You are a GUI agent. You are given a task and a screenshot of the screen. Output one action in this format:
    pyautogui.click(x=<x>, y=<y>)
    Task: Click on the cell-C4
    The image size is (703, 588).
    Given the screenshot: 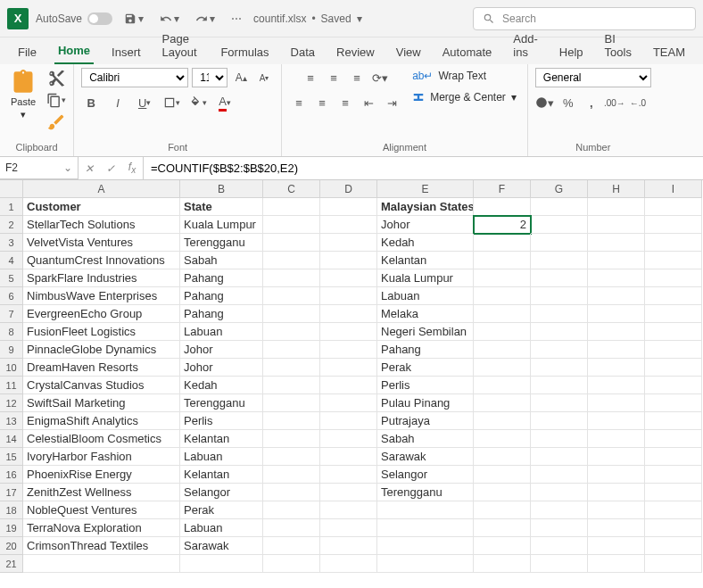 What is the action you would take?
    pyautogui.click(x=292, y=261)
    